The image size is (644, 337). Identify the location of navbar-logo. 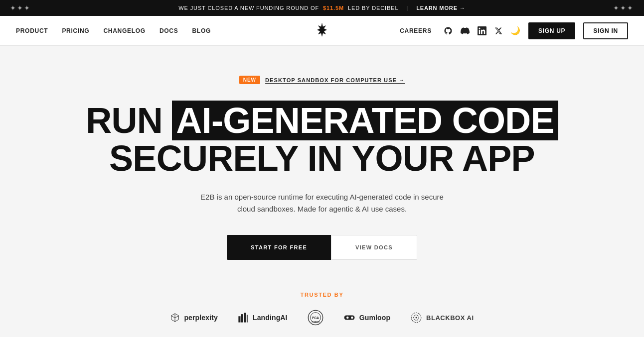
(322, 31).